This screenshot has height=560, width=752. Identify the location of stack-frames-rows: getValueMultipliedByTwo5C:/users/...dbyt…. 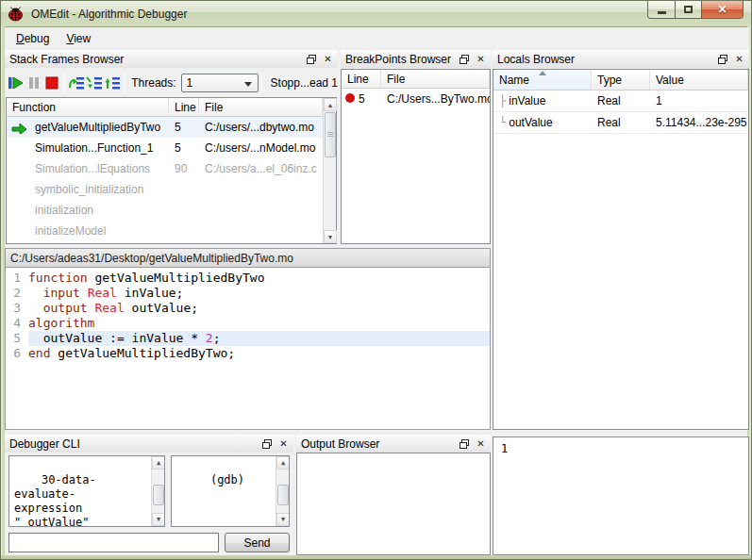
(164, 179).